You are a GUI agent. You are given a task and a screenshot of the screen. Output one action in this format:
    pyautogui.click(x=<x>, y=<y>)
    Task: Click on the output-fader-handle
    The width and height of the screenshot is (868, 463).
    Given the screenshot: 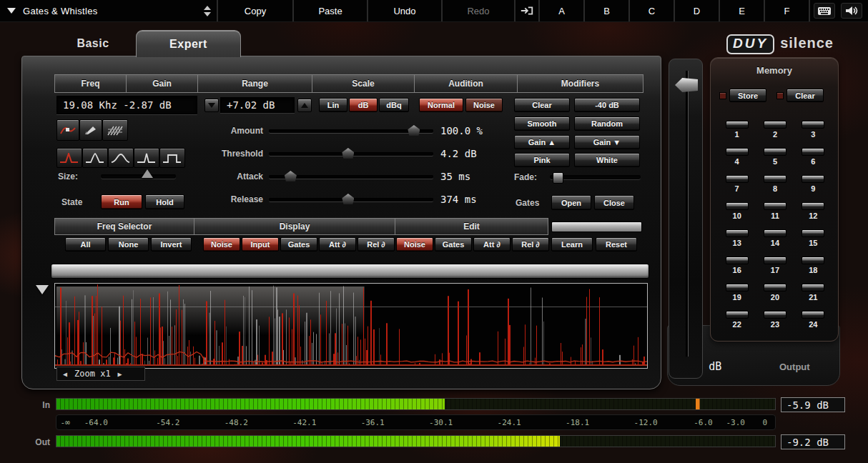 What is the action you would take?
    pyautogui.click(x=686, y=85)
    